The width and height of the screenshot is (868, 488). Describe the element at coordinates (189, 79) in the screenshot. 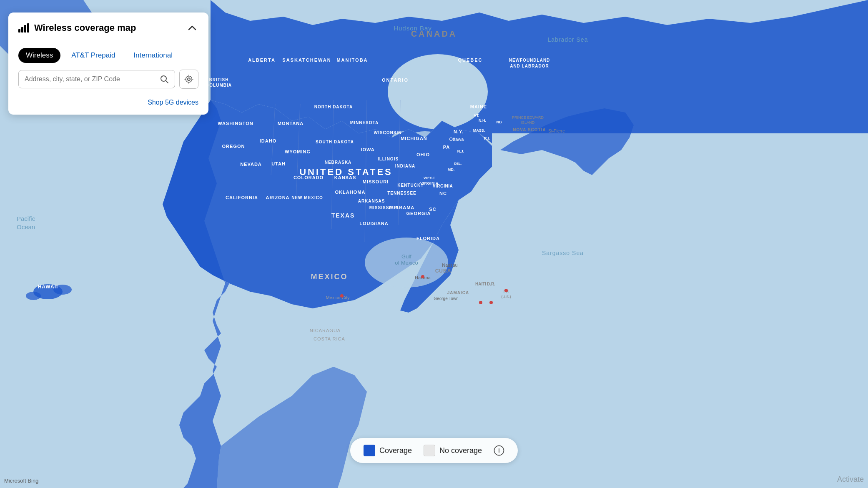

I see `location-button` at that location.